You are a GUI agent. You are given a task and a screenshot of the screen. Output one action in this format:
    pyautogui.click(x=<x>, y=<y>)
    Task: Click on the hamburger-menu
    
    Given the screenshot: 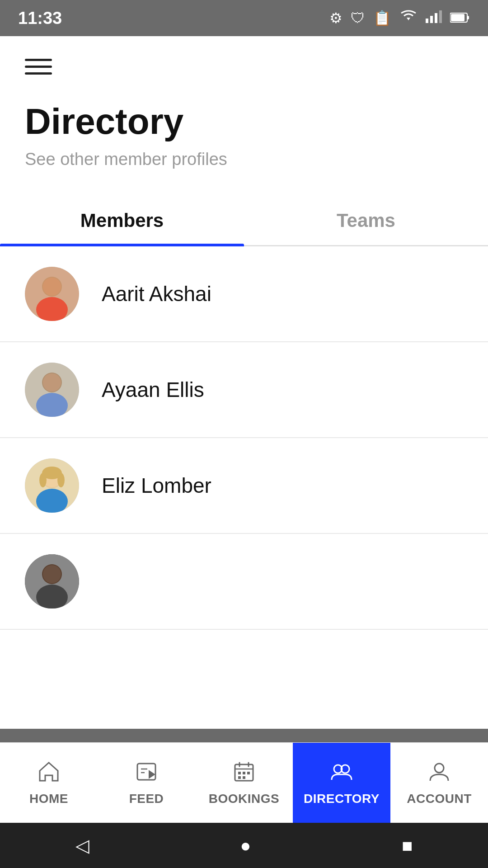 What is the action you would take?
    pyautogui.click(x=38, y=67)
    